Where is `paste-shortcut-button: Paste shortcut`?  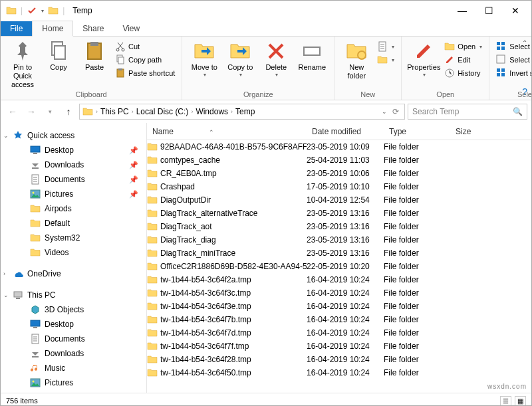
paste-shortcut-button: Paste shortcut is located at coordinates (145, 73).